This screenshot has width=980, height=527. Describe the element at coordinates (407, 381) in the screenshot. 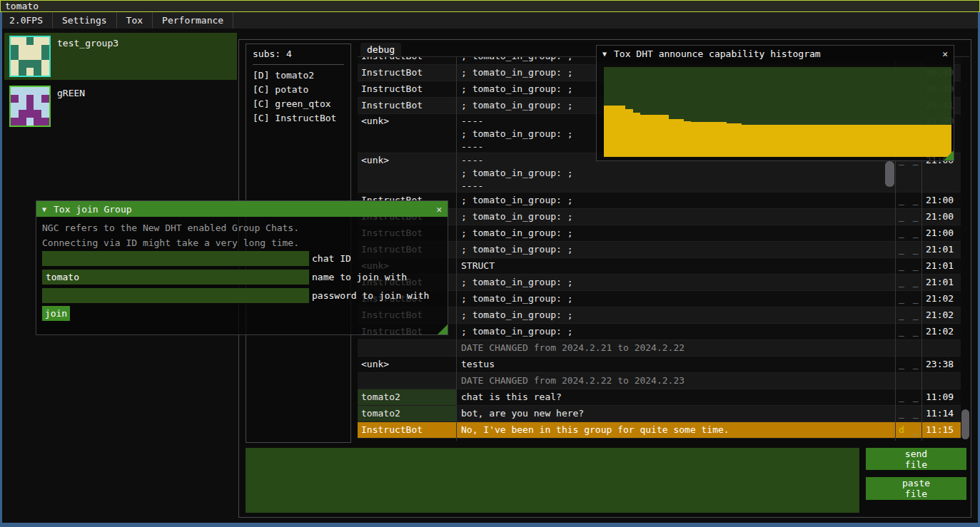

I see `row-sender` at that location.